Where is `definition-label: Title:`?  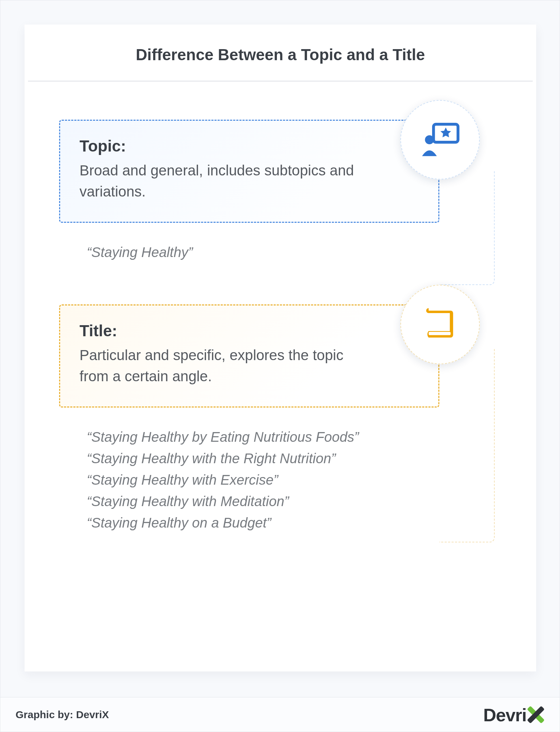
definition-label: Title: is located at coordinates (249, 331).